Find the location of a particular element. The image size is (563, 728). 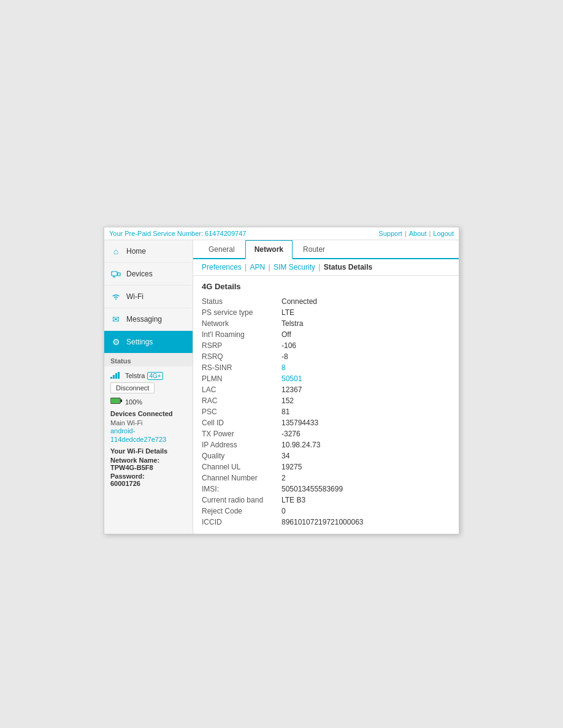

devices-connected-label: Devices Connected is located at coordinates (148, 414).